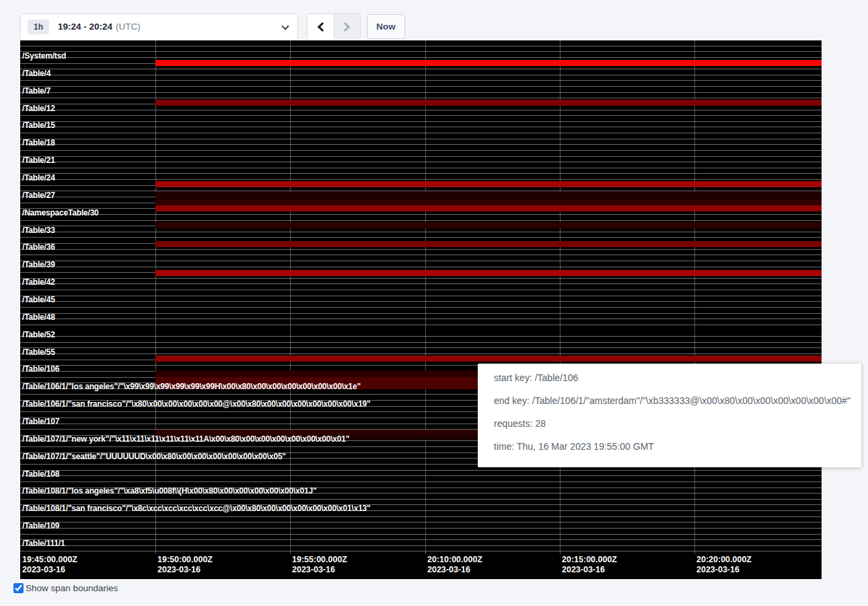 This screenshot has height=606, width=868. What do you see at coordinates (334, 27) in the screenshot?
I see `time-nav-button-group` at bounding box center [334, 27].